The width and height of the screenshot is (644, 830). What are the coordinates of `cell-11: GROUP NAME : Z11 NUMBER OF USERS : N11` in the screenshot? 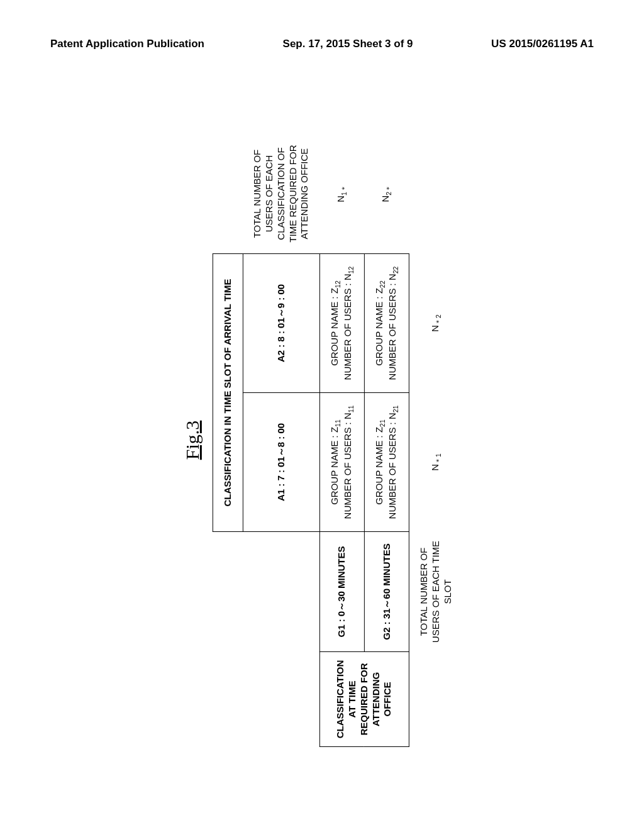 It's located at (342, 463).